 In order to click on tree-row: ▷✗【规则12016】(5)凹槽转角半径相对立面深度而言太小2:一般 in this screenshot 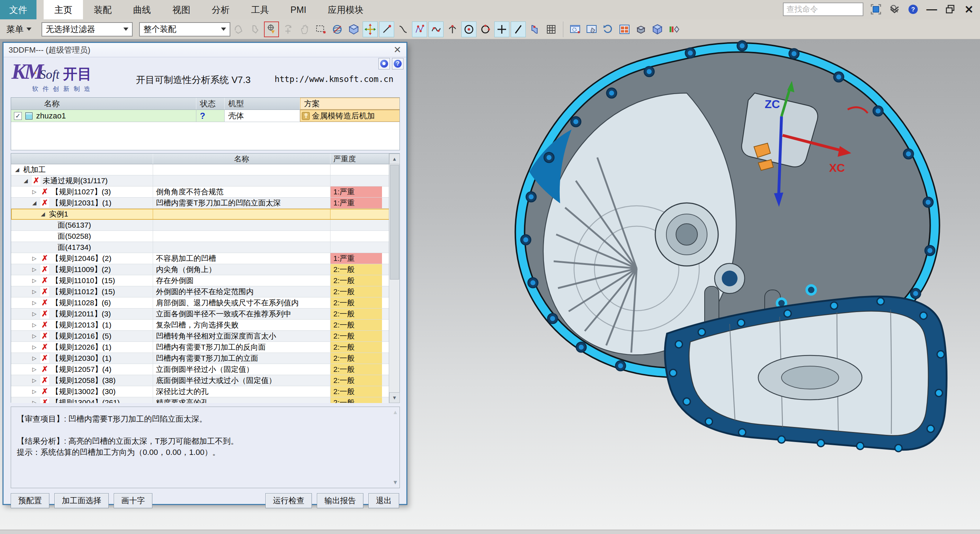, I will do `click(205, 336)`.